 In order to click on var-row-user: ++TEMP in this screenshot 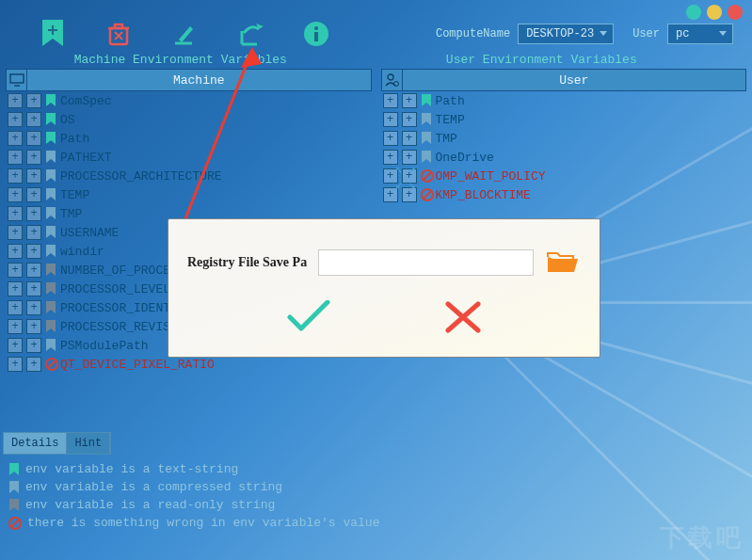, I will do `click(565, 120)`.